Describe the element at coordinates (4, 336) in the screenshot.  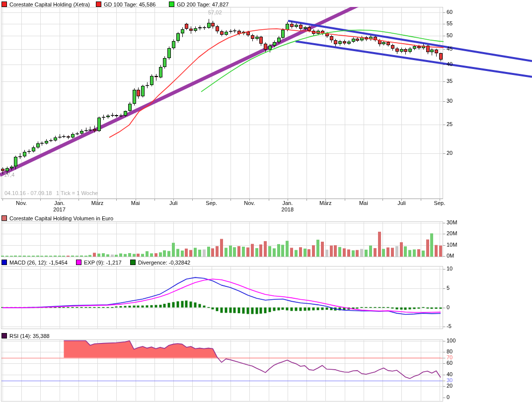
I see `rsi-swatch-icon` at that location.